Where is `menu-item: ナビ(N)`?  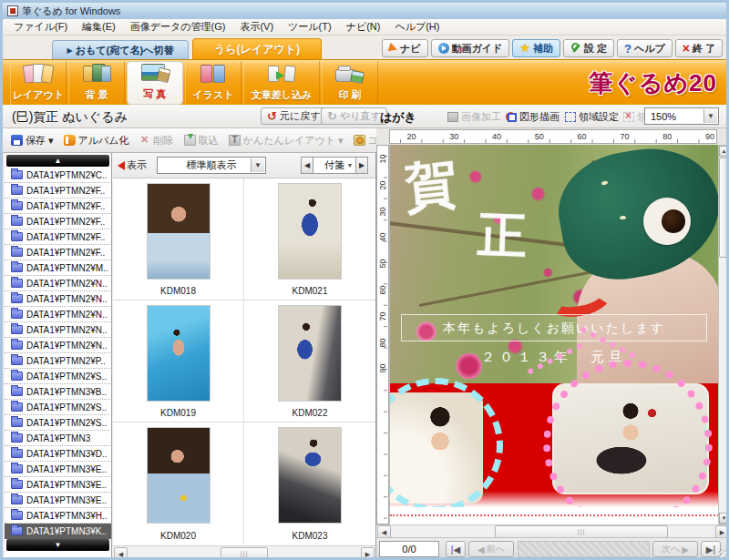
menu-item: ナビ(N) is located at coordinates (364, 27).